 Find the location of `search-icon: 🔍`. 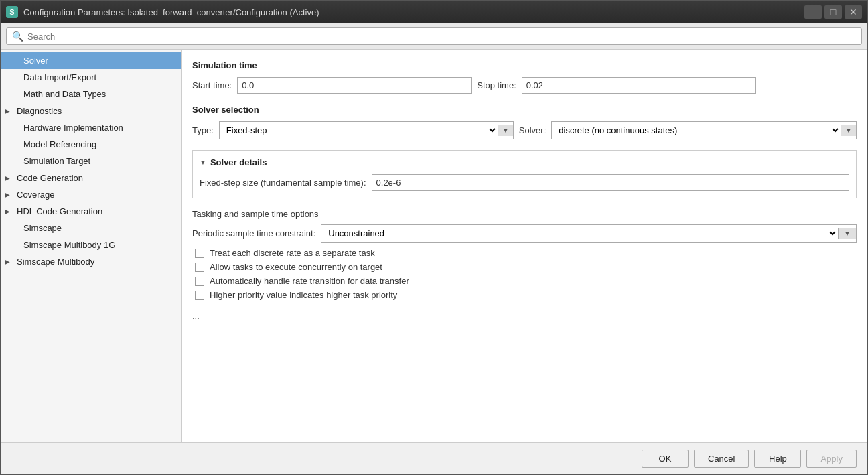

search-icon: 🔍 is located at coordinates (17, 36).